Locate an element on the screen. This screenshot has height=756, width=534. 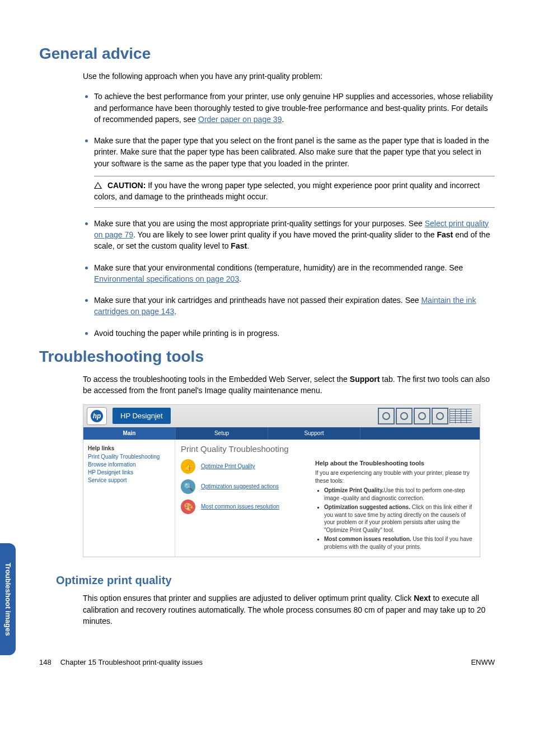
section-side-tab: Troubleshoot images is located at coordinates (8, 599).